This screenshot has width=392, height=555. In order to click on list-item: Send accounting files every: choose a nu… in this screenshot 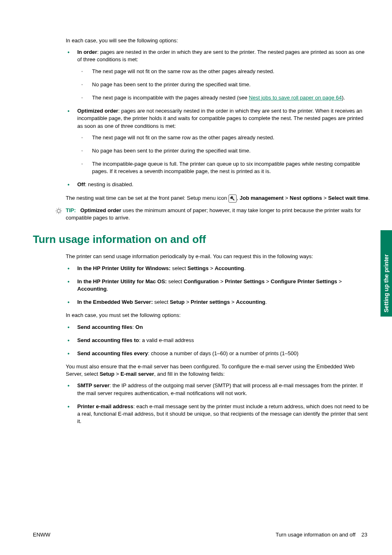, I will do `click(218, 354)`.